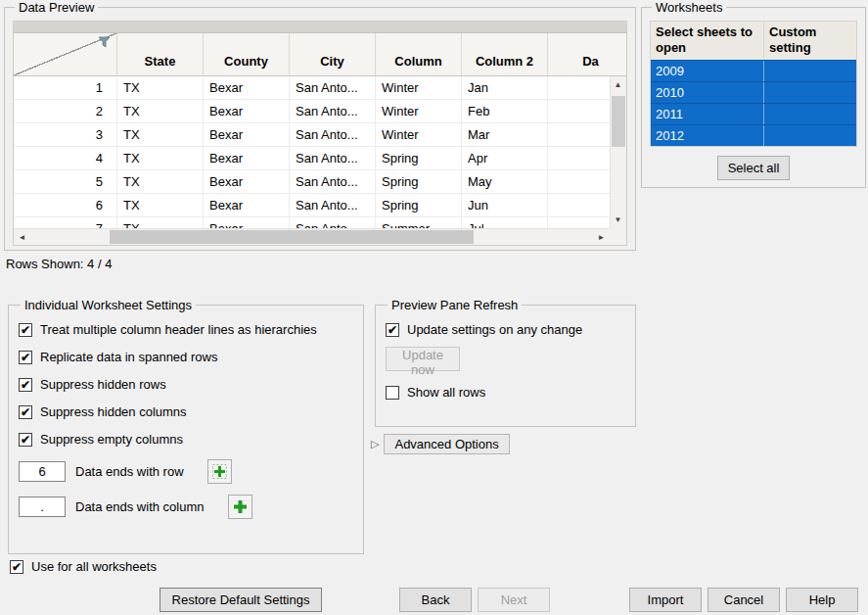  Describe the element at coordinates (618, 219) in the screenshot. I see `scroll-down-icon: ▼` at that location.